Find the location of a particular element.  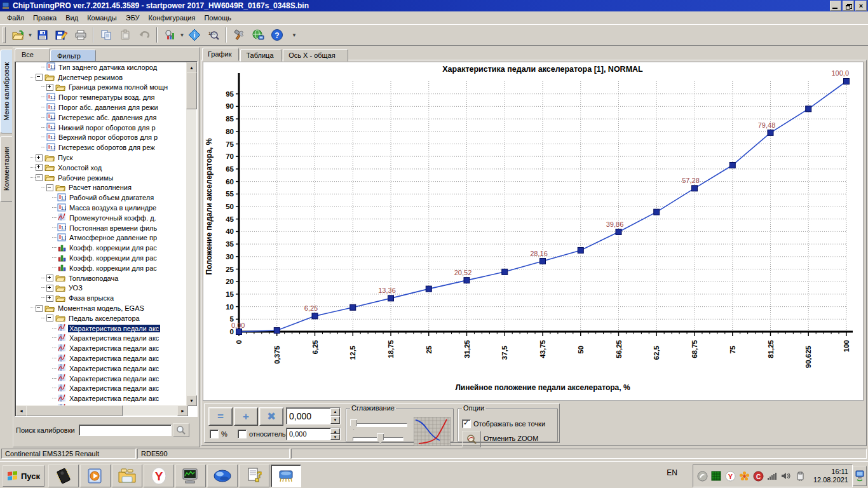

value-spinner: 0,000 ▲▼ is located at coordinates (313, 416).